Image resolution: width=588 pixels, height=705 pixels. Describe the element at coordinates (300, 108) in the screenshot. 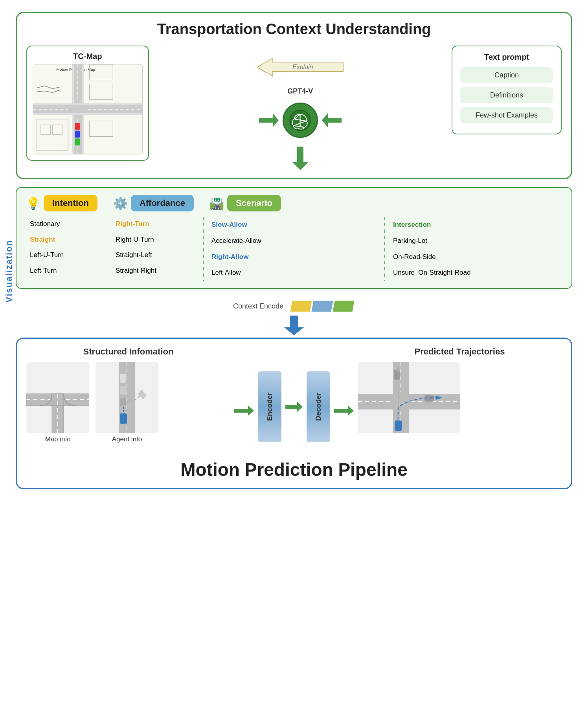

I see `middle-col: Explain GPT4-V` at that location.